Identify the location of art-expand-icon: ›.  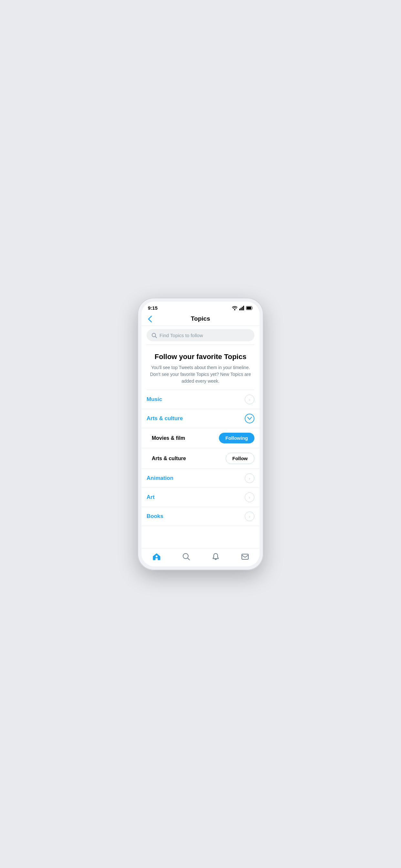
(249, 497).